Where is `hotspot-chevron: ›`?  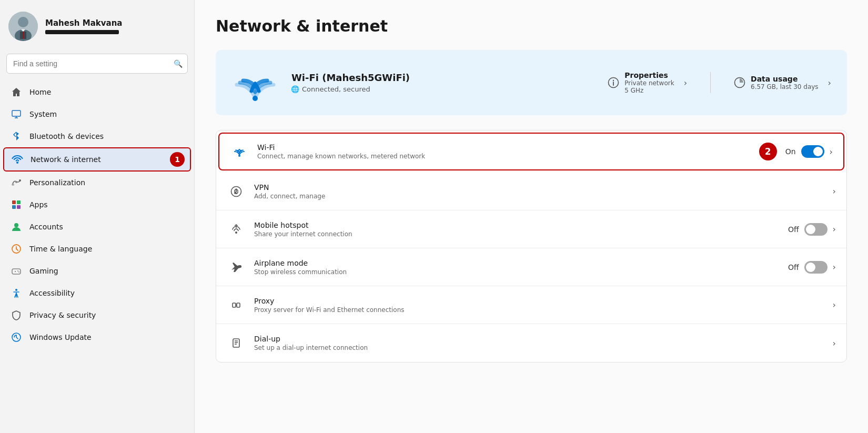 hotspot-chevron: › is located at coordinates (834, 229).